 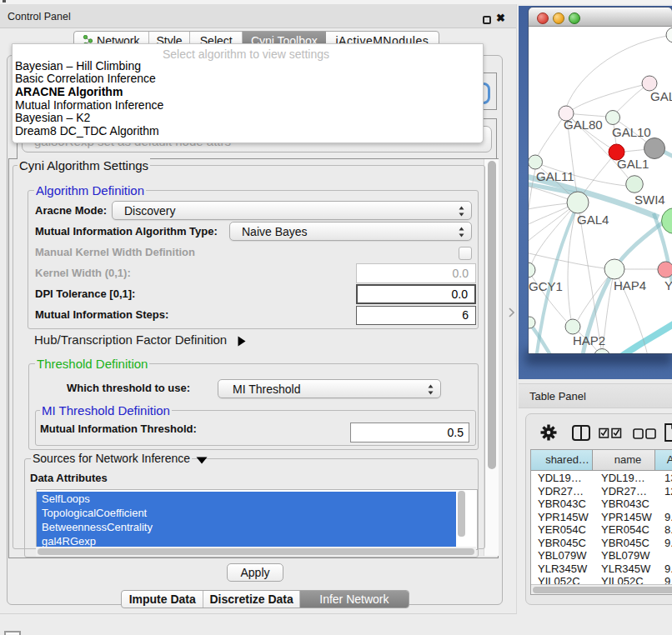 I want to click on svg-text: GAL4, so click(x=593, y=220).